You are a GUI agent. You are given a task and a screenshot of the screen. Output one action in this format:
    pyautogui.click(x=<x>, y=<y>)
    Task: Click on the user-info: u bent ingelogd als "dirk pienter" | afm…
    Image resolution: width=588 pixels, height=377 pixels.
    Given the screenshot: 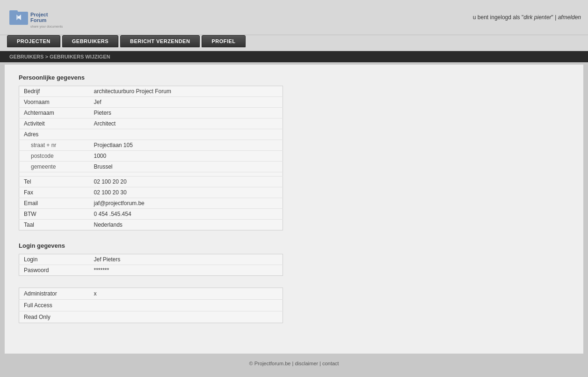 What is the action you would take?
    pyautogui.click(x=527, y=17)
    